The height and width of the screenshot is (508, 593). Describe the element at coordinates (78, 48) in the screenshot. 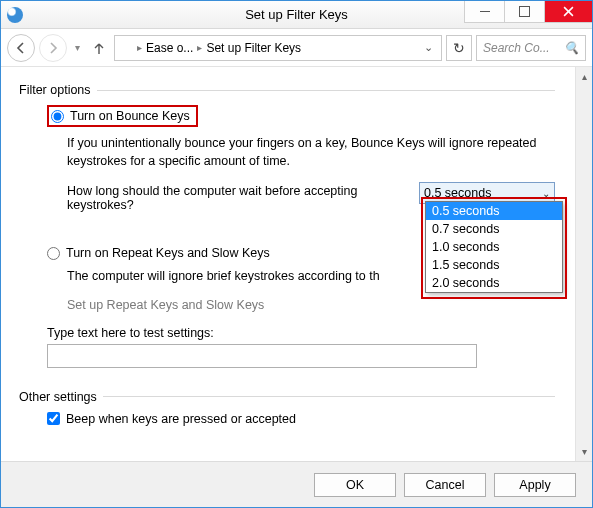

I see `recent-locations-icon: ▾` at that location.